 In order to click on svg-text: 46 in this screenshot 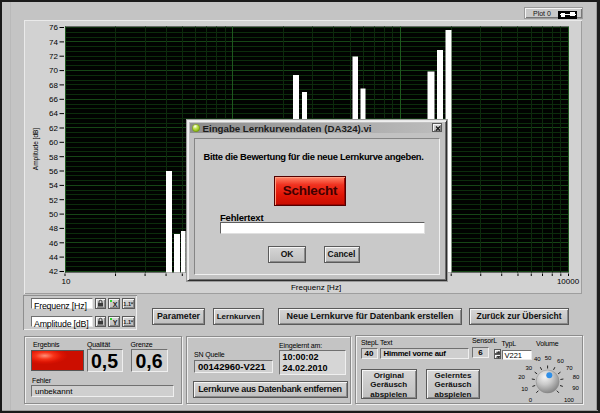, I will do `click(54, 244)`.